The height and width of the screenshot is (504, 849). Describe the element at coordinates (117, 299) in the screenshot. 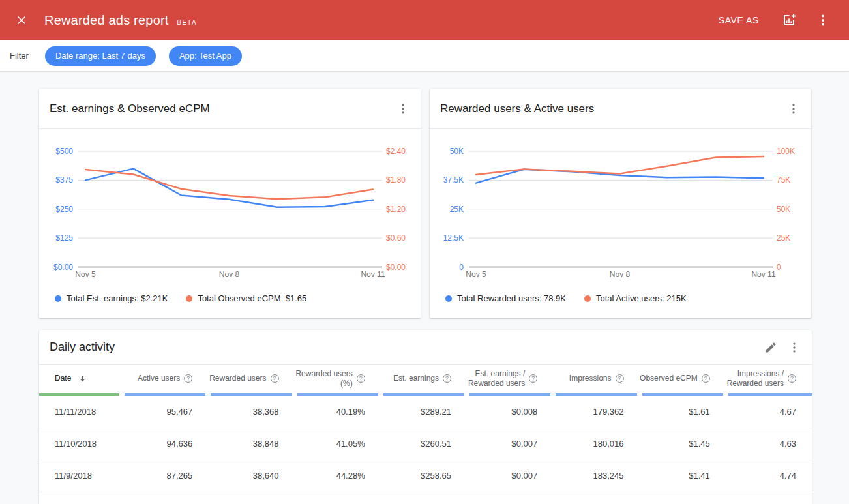

I see `legend-label: Total Est. earnings: $2.21K` at that location.